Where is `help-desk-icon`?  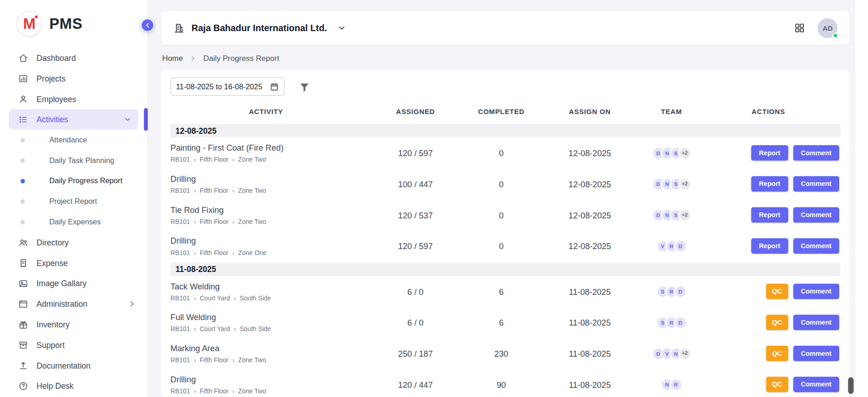 help-desk-icon is located at coordinates (23, 386).